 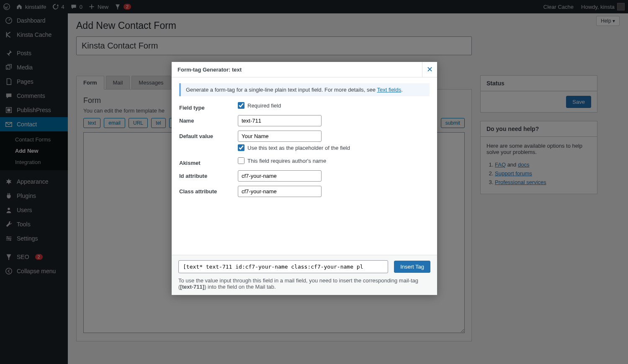 I want to click on modal-info: Generate a form-tag for a single-line pl…, so click(x=304, y=90).